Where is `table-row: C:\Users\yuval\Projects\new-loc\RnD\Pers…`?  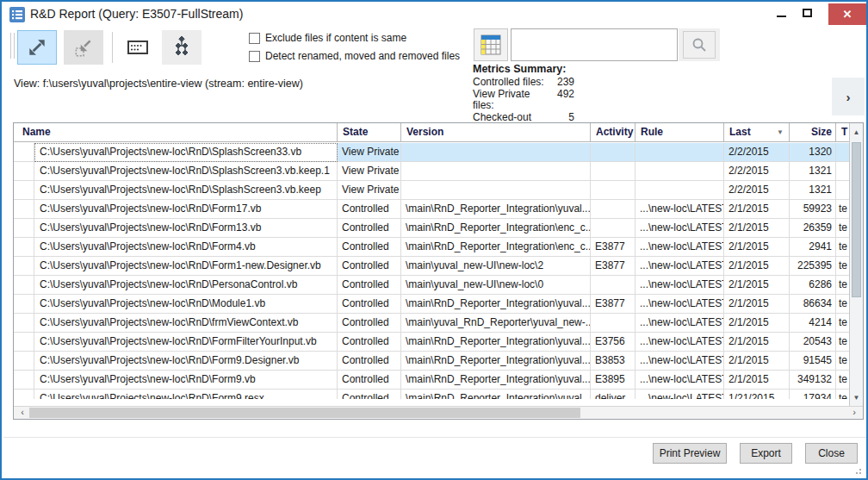 table-row: C:\Users\yuval\Projects\new-loc\RnD\Pers… is located at coordinates (431, 285).